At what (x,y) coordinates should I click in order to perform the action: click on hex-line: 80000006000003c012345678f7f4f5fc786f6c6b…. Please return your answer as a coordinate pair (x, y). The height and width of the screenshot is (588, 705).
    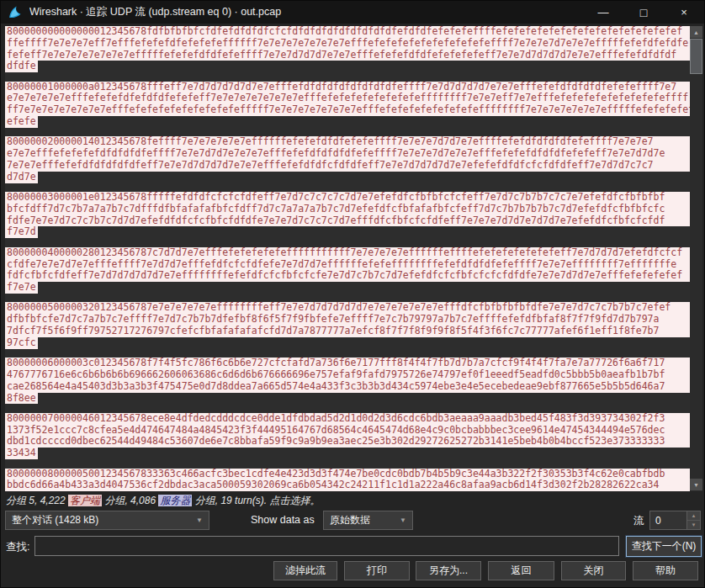
    Looking at the image, I should click on (348, 363).